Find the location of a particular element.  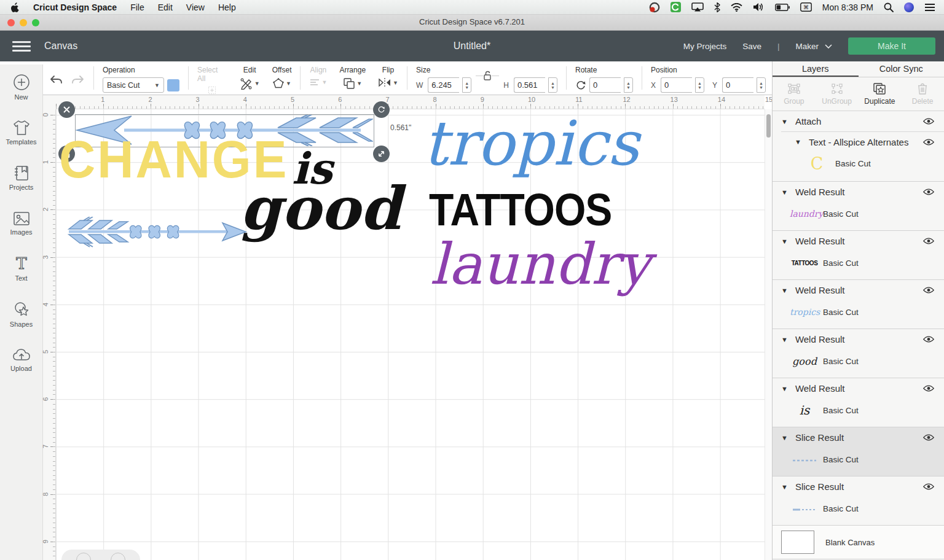

cloud-app-icon is located at coordinates (655, 7).